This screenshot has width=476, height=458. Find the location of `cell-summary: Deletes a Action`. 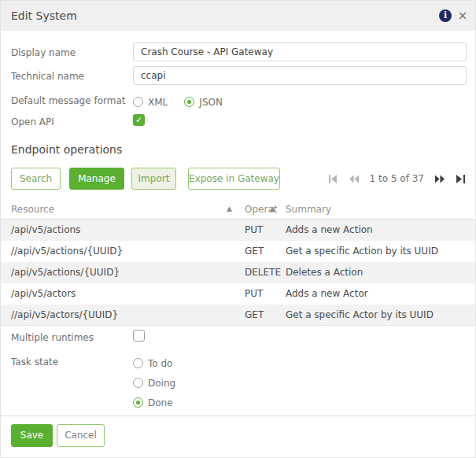

cell-summary: Deletes a Action is located at coordinates (324, 272).